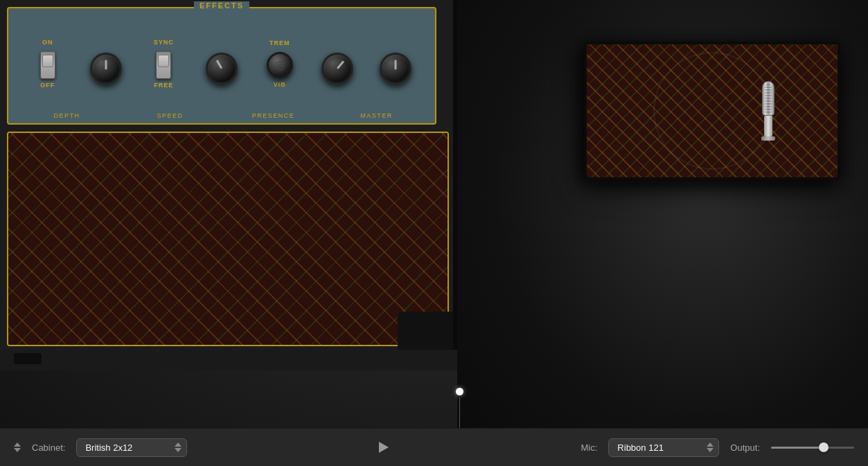 This screenshot has height=466, width=868. I want to click on effects-label: EFFECTS, so click(222, 6).